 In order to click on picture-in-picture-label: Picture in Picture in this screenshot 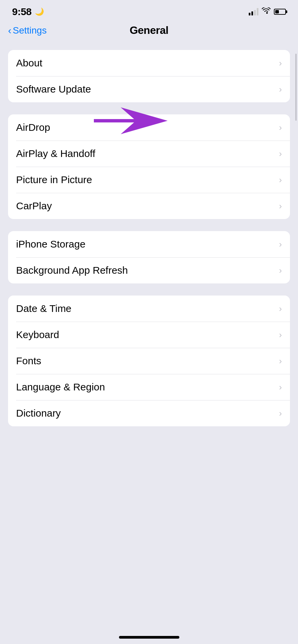, I will do `click(54, 180)`.